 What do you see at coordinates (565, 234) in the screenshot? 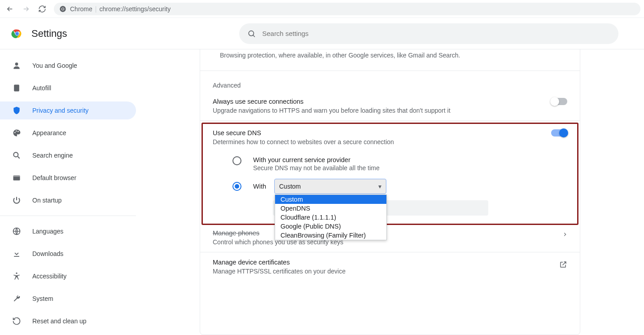
I see `chevron-right-icon` at bounding box center [565, 234].